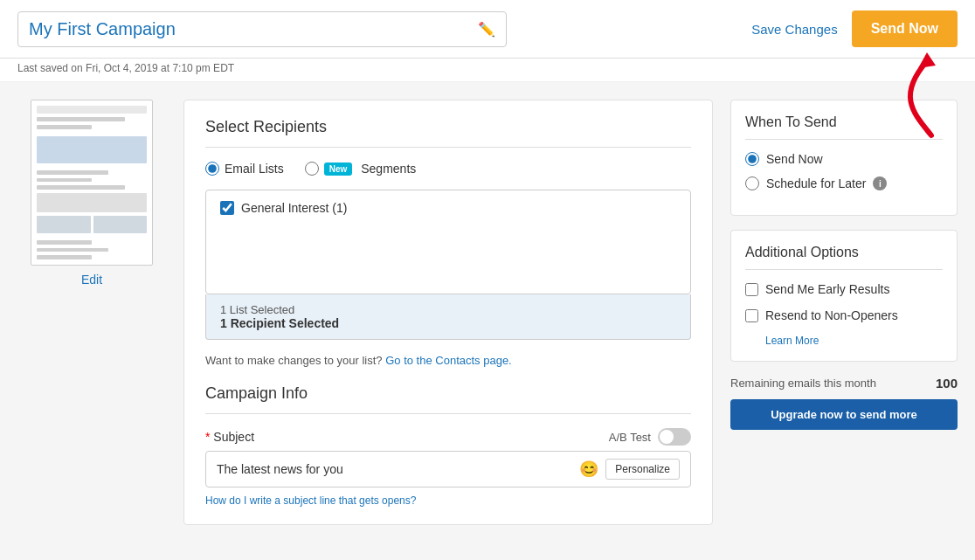 This screenshot has height=560, width=975. I want to click on ab-test-toggle: A/B Test, so click(650, 437).